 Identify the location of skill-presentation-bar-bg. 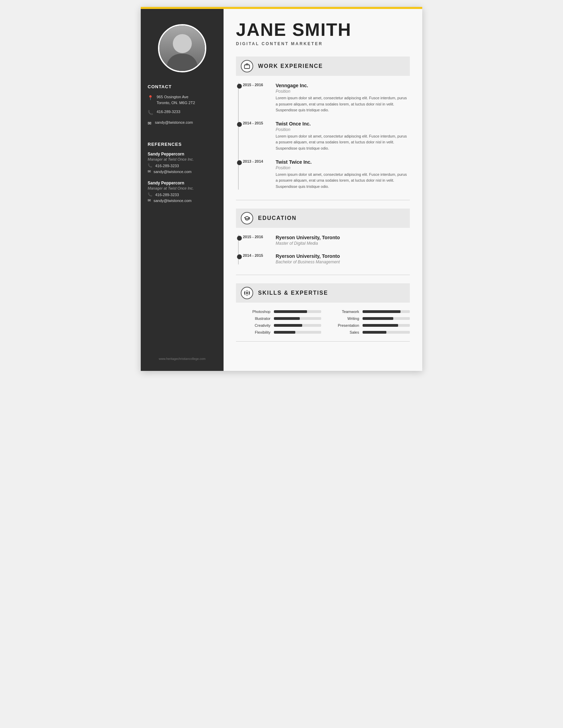
(386, 325).